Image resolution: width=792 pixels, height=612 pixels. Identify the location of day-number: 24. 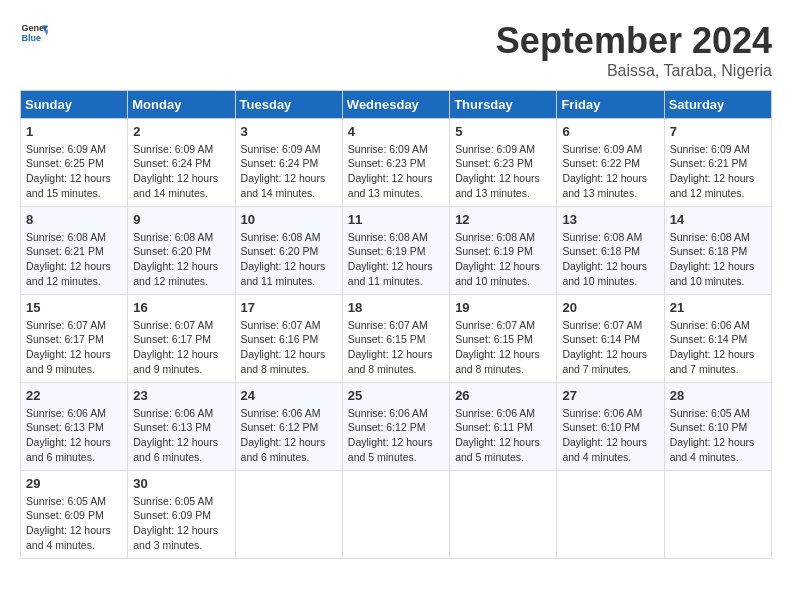
(289, 396).